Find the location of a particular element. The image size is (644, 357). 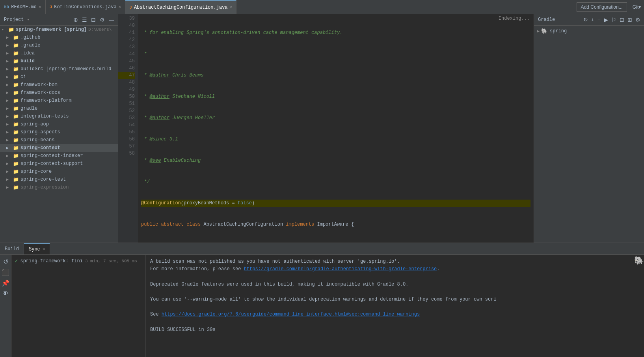

tree-item-idea: ▶ 📁 .idea is located at coordinates (59, 53).